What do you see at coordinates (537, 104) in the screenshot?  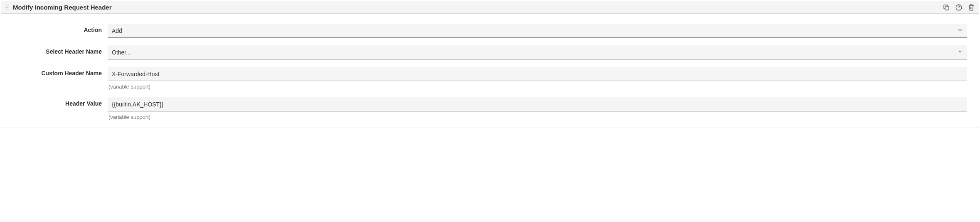 I see `header-value-field-wrap` at bounding box center [537, 104].